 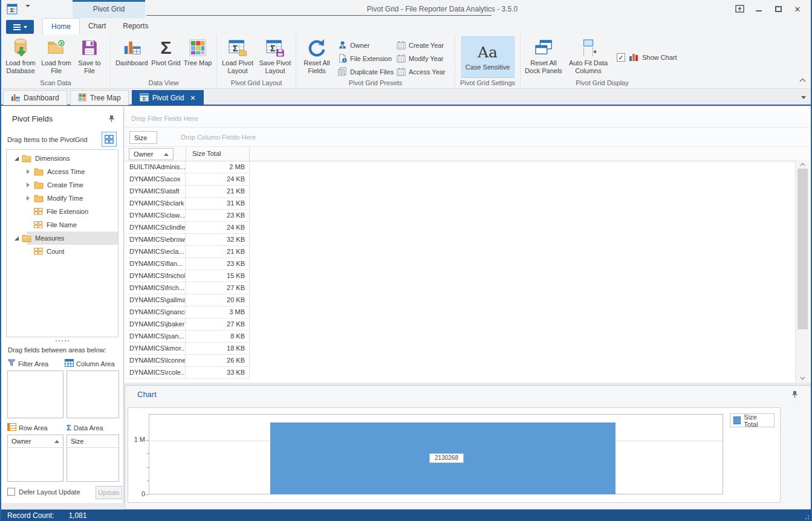 What do you see at coordinates (192, 98) in the screenshot?
I see `close-tab-icon: ✕` at bounding box center [192, 98].